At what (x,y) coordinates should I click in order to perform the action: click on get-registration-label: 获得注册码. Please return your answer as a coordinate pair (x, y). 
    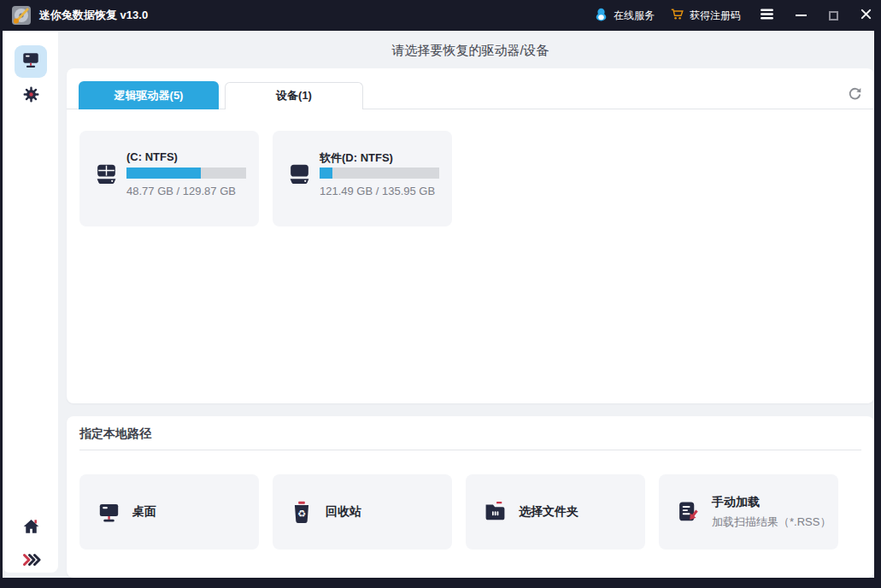
    Looking at the image, I should click on (715, 15).